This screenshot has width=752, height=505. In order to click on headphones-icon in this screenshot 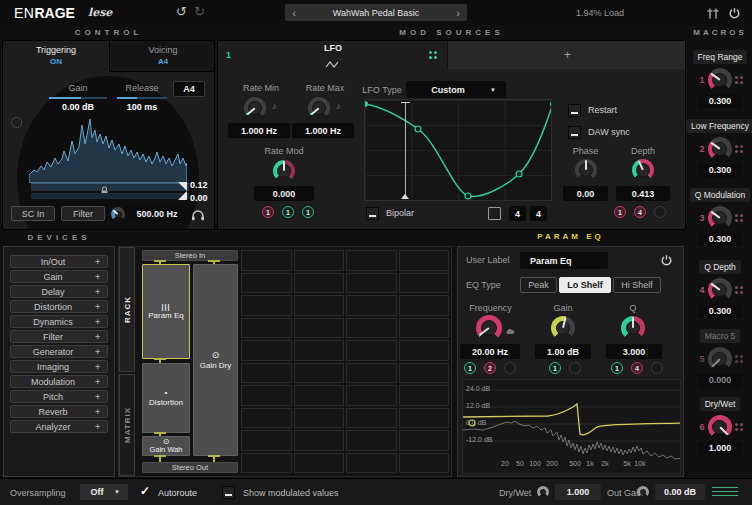, I will do `click(198, 216)`.